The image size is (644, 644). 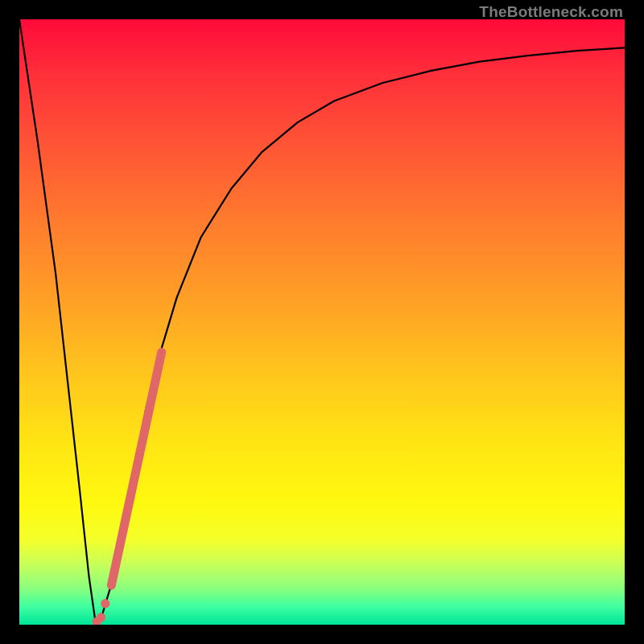 What do you see at coordinates (551, 12) in the screenshot?
I see `watermark-text: TheBottleneck.com` at bounding box center [551, 12].